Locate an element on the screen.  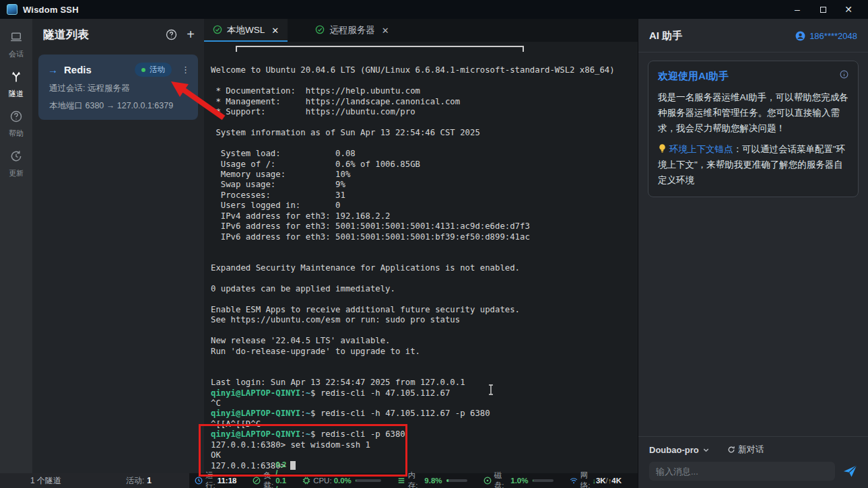
ai-panel-title: AI 助手 is located at coordinates (722, 36).